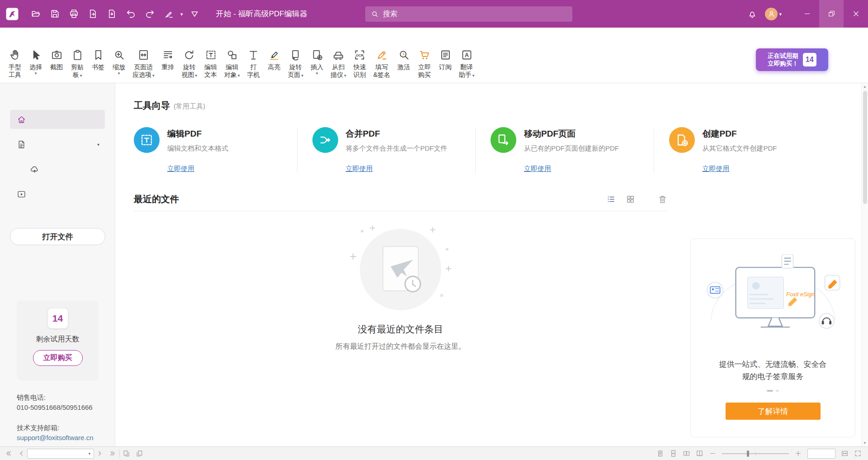 Image resolution: width=868 pixels, height=460 pixels. Describe the element at coordinates (58, 358) in the screenshot. I see `buy-now-button: 立即购买` at that location.